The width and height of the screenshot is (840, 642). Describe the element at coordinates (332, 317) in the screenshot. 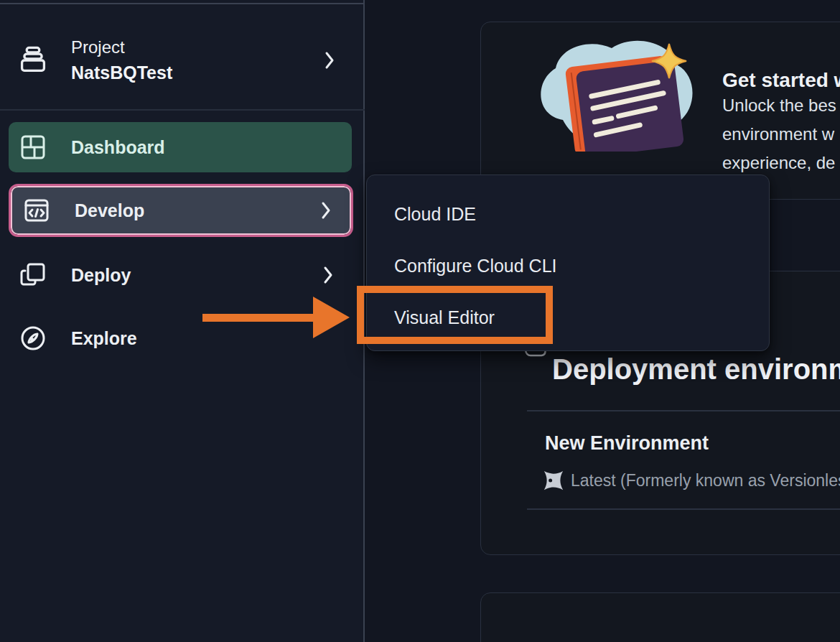

I see `arrow-annotation-head` at that location.